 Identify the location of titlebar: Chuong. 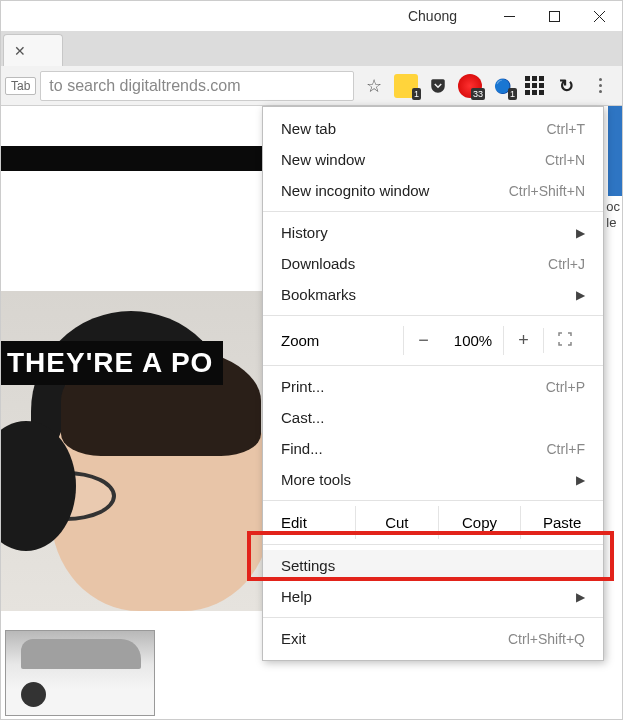
(312, 16).